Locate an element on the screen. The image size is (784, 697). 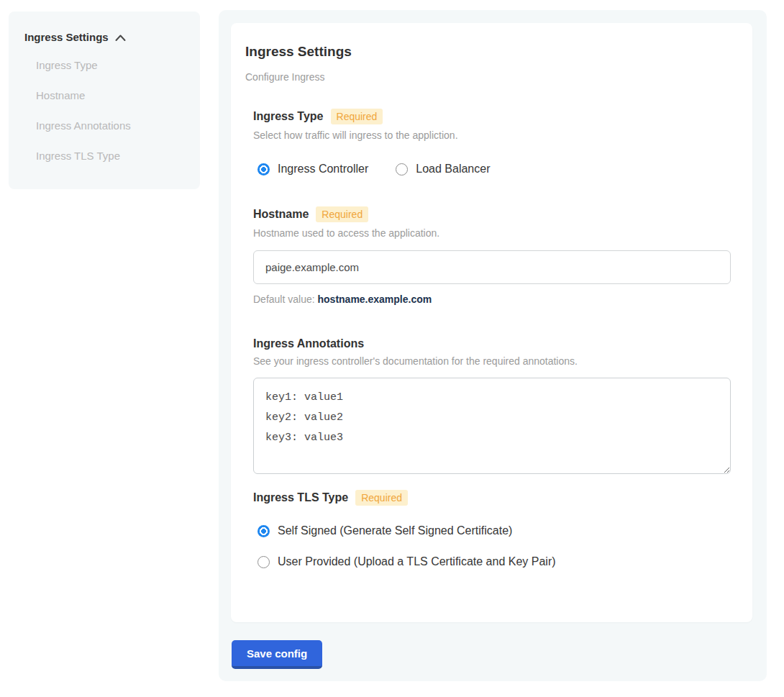
sidebar-item-ingress-type: Ingress Type is located at coordinates (111, 65).